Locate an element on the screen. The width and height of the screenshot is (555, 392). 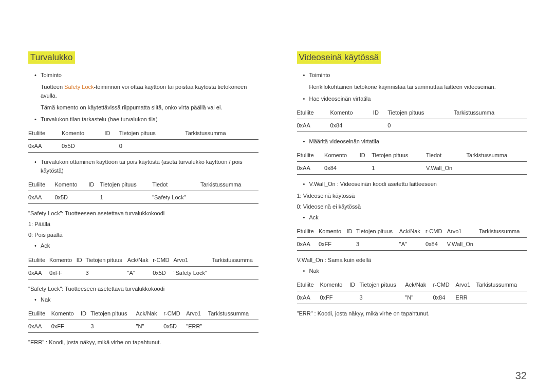
bullet-ack: Ack is located at coordinates (143, 246).